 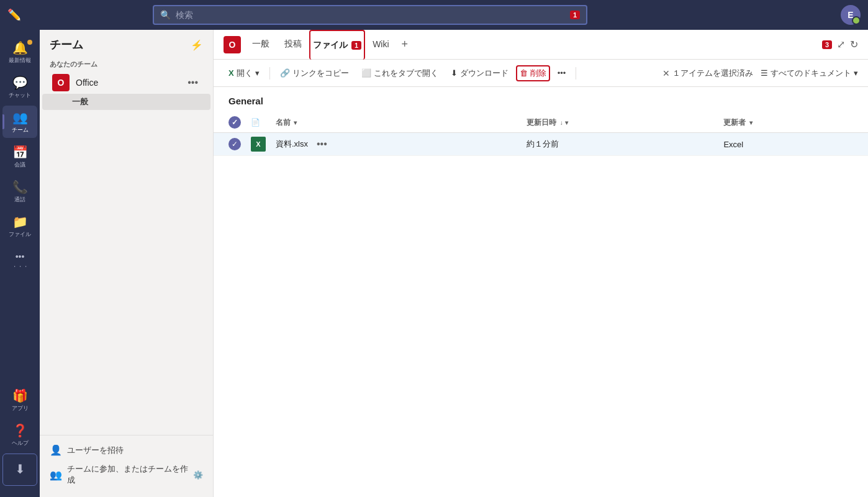 I want to click on teams-title: チーム, so click(x=66, y=45).